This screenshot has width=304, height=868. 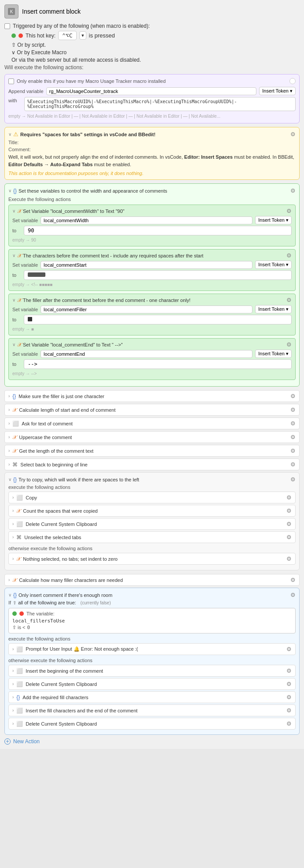 What do you see at coordinates (273, 309) in the screenshot?
I see `insert-token-3: Insert Token ▾` at bounding box center [273, 309].